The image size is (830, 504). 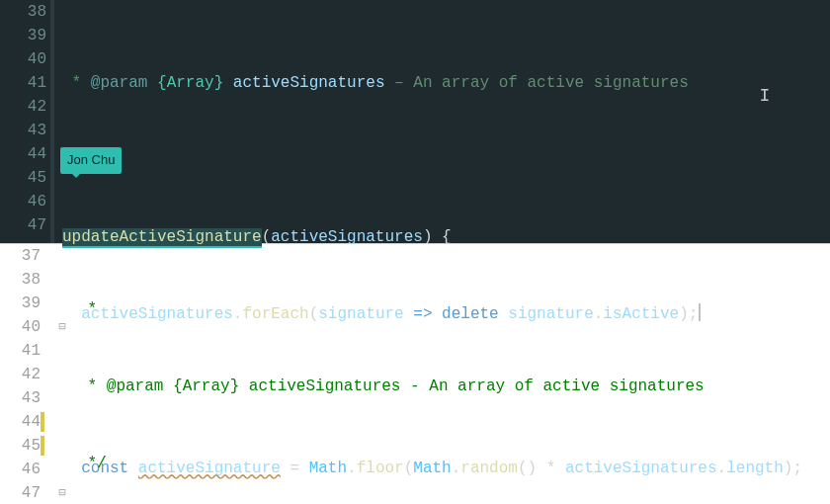 What do you see at coordinates (443, 160) in the screenshot?
I see `code-line: Jon Chu` at bounding box center [443, 160].